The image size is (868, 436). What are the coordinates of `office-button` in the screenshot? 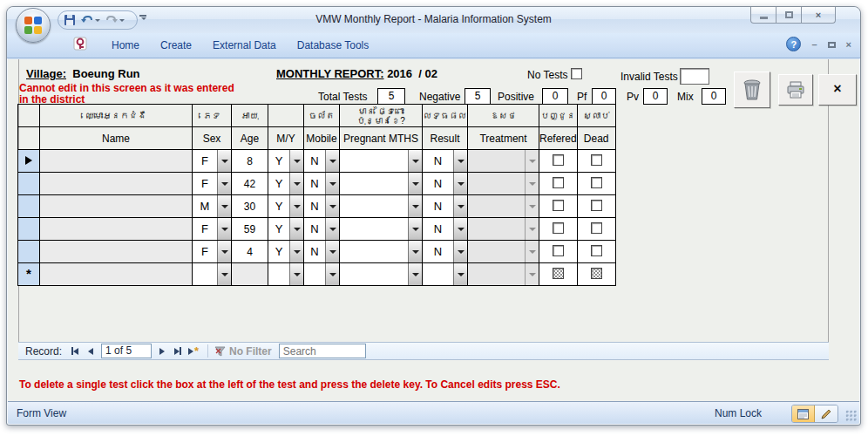 It's located at (33, 25).